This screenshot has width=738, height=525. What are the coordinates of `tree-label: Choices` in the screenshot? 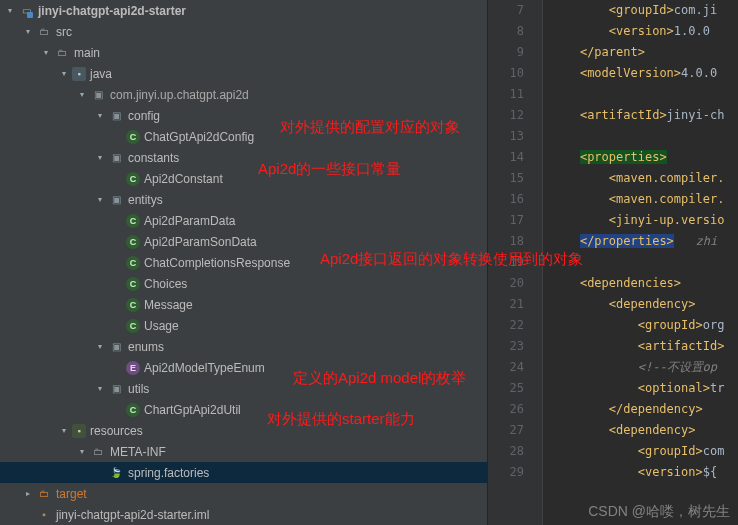 It's located at (166, 284).